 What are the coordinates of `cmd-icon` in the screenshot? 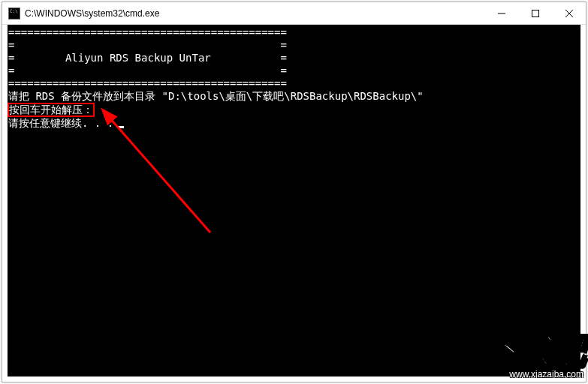 It's located at (14, 14).